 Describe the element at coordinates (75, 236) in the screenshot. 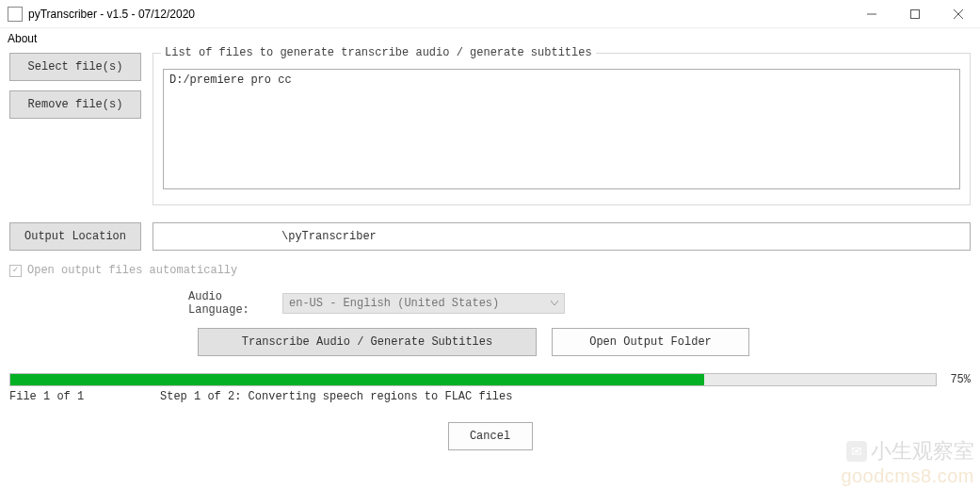

I see `output-location-button: Output Location` at that location.